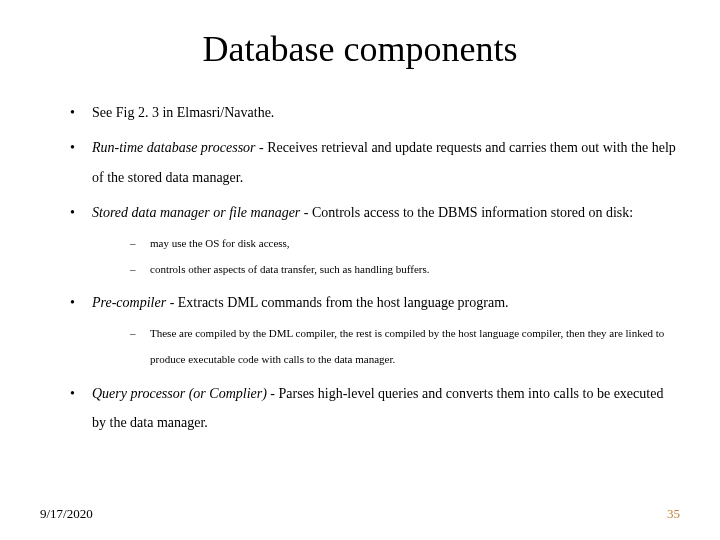 The image size is (720, 540). Describe the element at coordinates (405, 346) in the screenshot. I see `sub-item: These are compiled by the DML compiler, …` at that location.